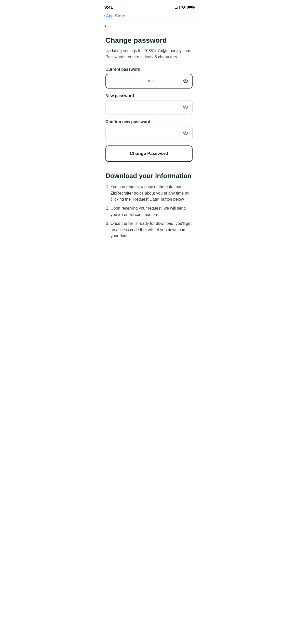 This screenshot has width=298, height=644. Describe the element at coordinates (149, 122) in the screenshot. I see `confirm-password-label: Confirm new password` at that location.